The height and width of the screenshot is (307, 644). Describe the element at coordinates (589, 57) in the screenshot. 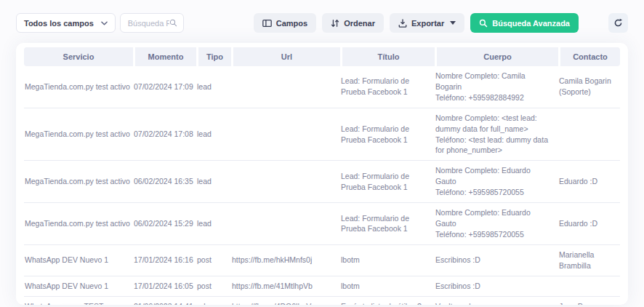

I see `col-header-contacto: Contacto` at that location.